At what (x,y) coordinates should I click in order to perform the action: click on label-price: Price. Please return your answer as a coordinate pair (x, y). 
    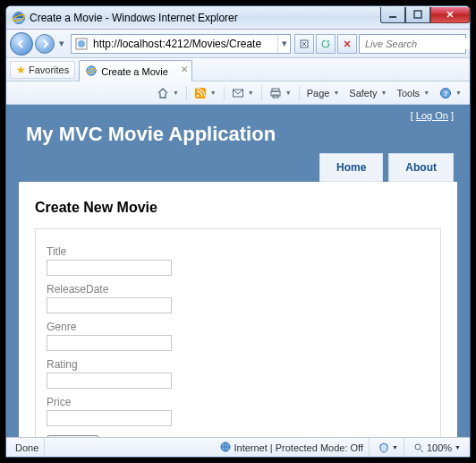
    Looking at the image, I should click on (238, 402).